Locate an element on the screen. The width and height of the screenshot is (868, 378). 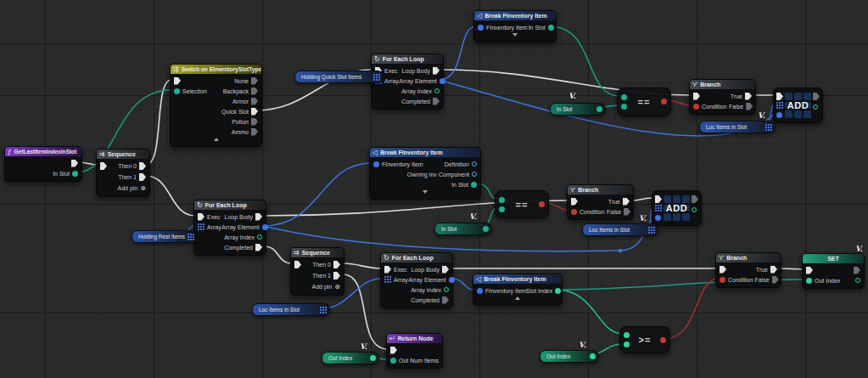
node-array-add-2: ADD is located at coordinates (677, 208).